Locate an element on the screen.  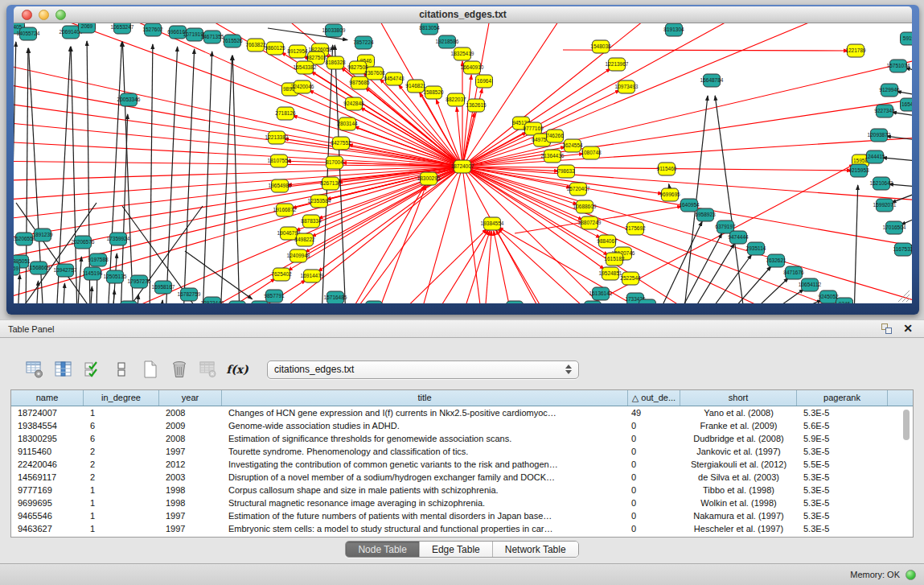
graph-node: 20206576 is located at coordinates (84, 242).